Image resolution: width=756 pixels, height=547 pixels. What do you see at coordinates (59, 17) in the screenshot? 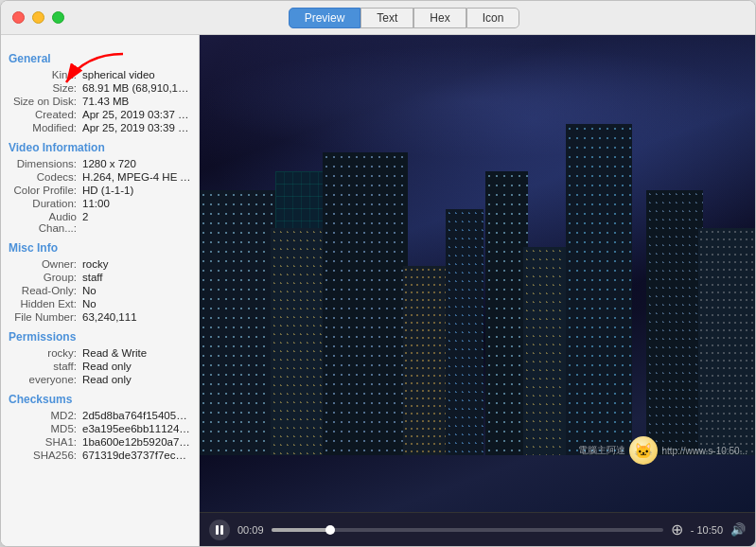
I see `maximize-button` at bounding box center [59, 17].